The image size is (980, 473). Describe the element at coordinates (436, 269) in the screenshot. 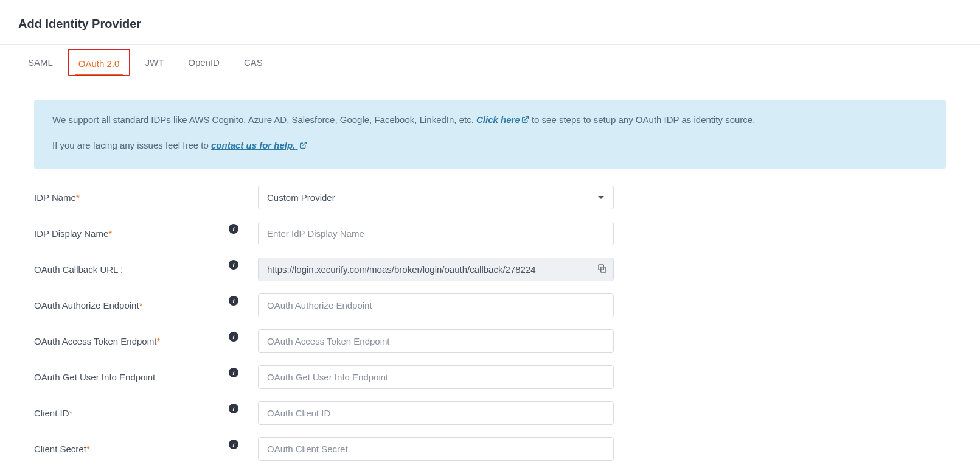

I see `callback-url-field` at that location.